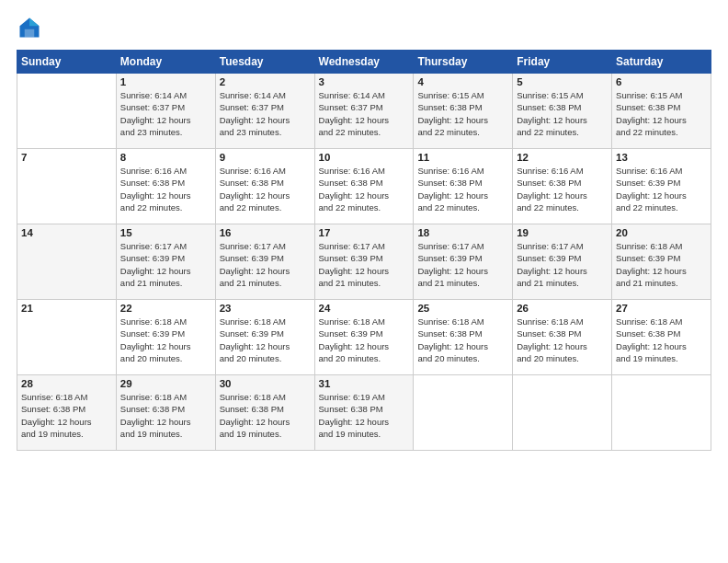 This screenshot has width=728, height=563. What do you see at coordinates (662, 338) in the screenshot?
I see `calendar-cell: 27Sunrise: 6:18 AM Sunset: 6:38 PM Dayli…` at bounding box center [662, 338].